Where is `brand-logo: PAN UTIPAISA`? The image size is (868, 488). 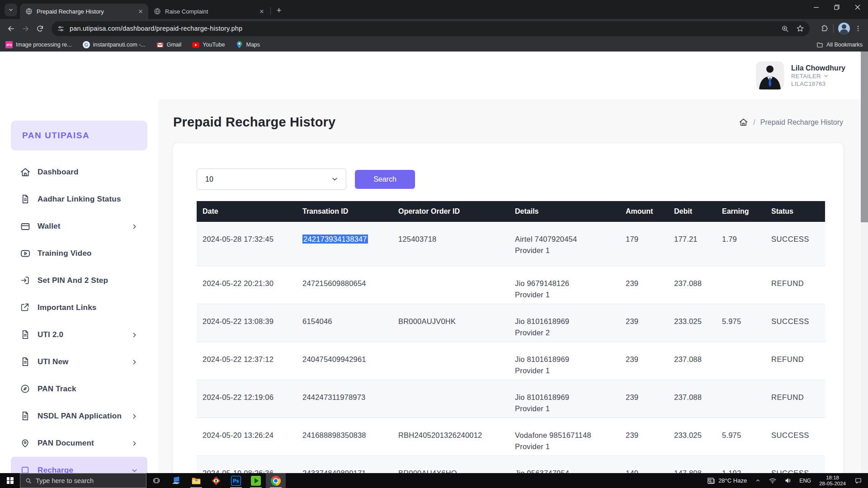
brand-logo: PAN UTIPAISA is located at coordinates (79, 136).